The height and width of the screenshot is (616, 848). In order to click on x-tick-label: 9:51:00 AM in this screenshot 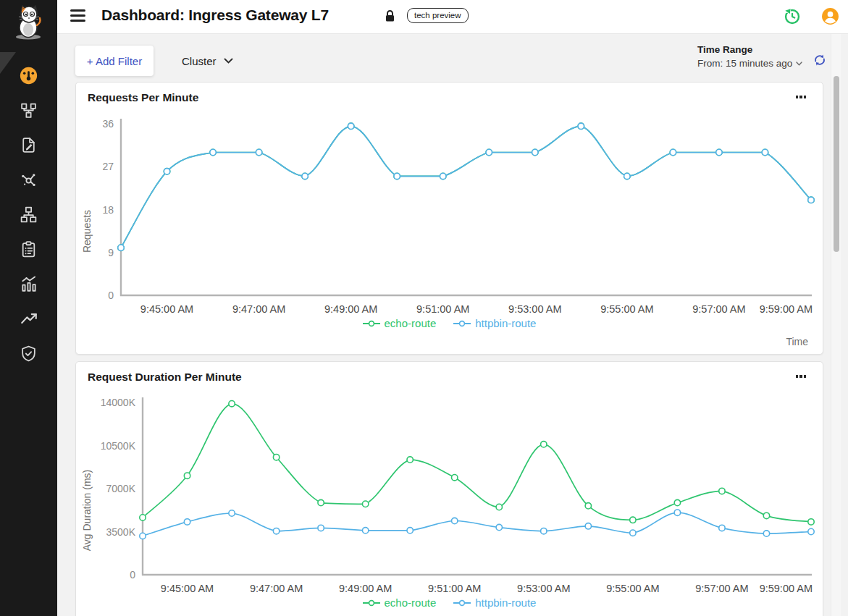, I will do `click(455, 588)`.